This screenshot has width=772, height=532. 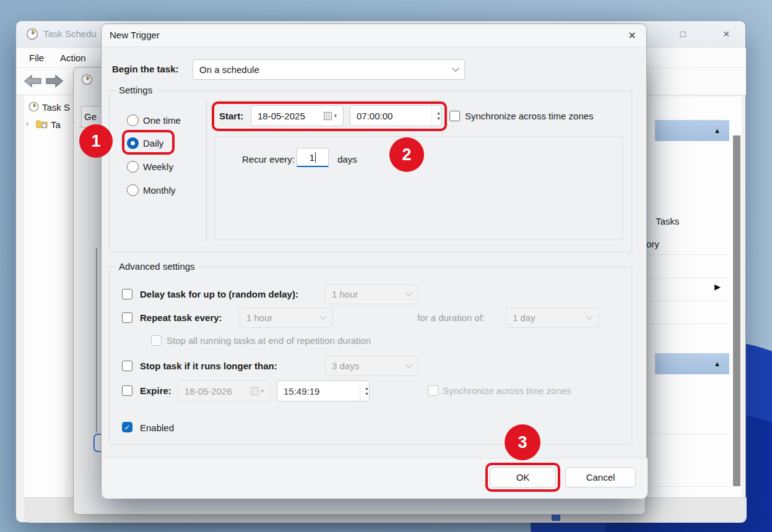 What do you see at coordinates (128, 366) in the screenshot?
I see `stop-longer-checkbox` at bounding box center [128, 366].